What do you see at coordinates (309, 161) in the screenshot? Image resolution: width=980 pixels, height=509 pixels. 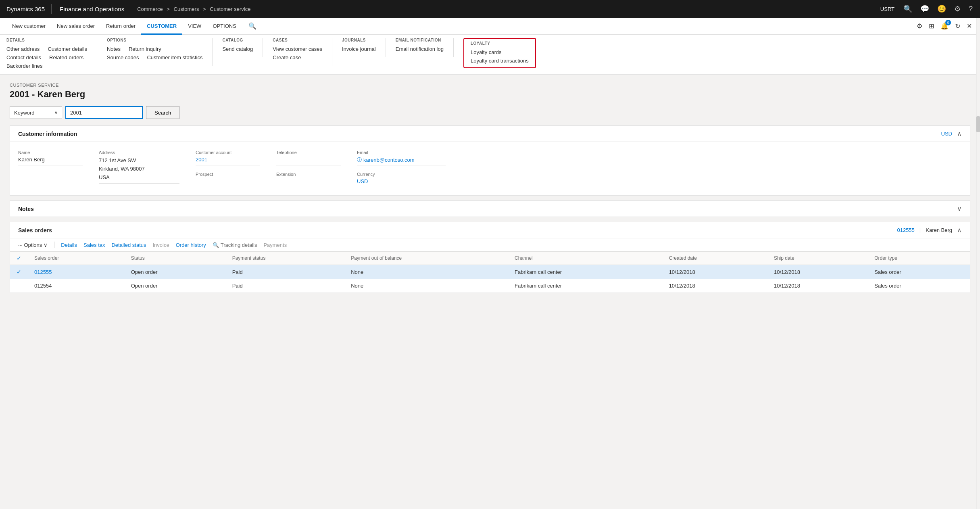 I see `telephone-value` at bounding box center [309, 161].